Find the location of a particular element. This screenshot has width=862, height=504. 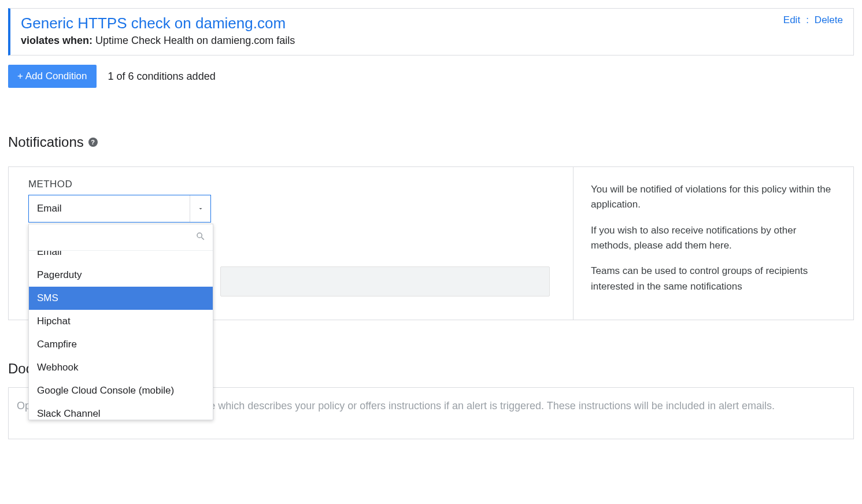

method-label: METHOD is located at coordinates (291, 184).